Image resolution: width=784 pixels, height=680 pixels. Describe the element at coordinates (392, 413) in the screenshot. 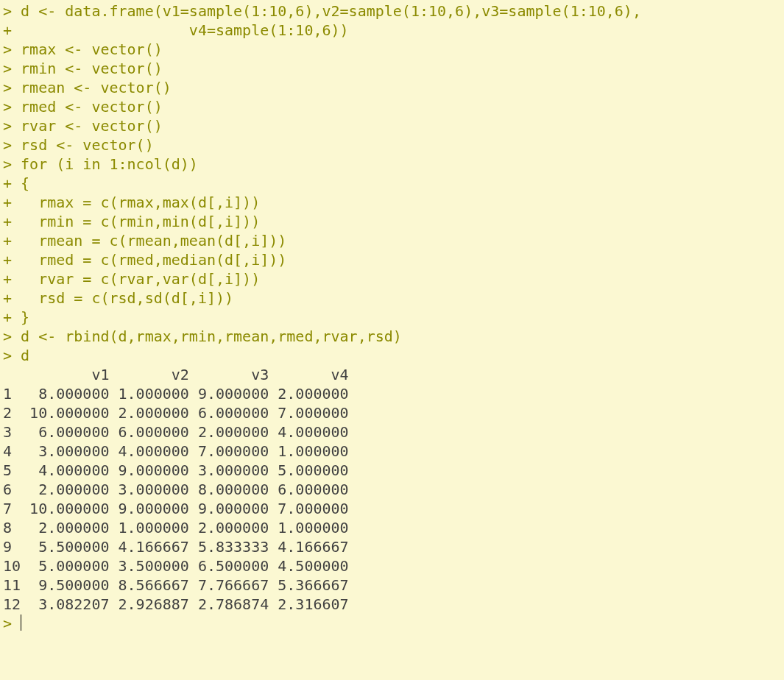

I see `console-output-line: 2 10.000000 2.000000 6.000000 7.000000` at that location.